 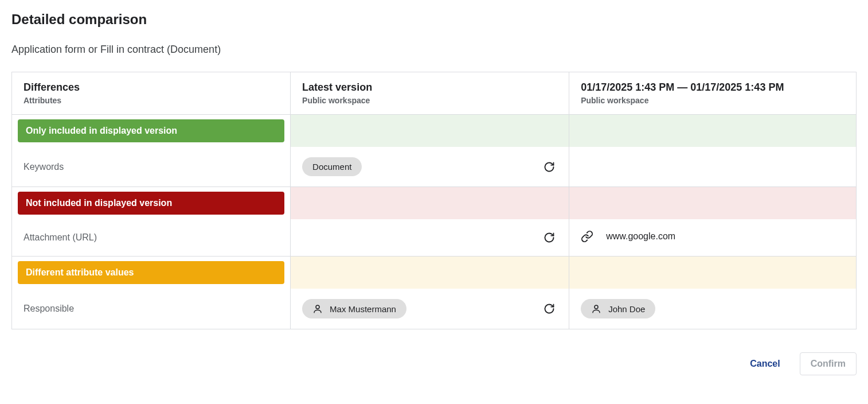 I want to click on row-responsible: Responsible Max Mustermann, so click(x=435, y=309).